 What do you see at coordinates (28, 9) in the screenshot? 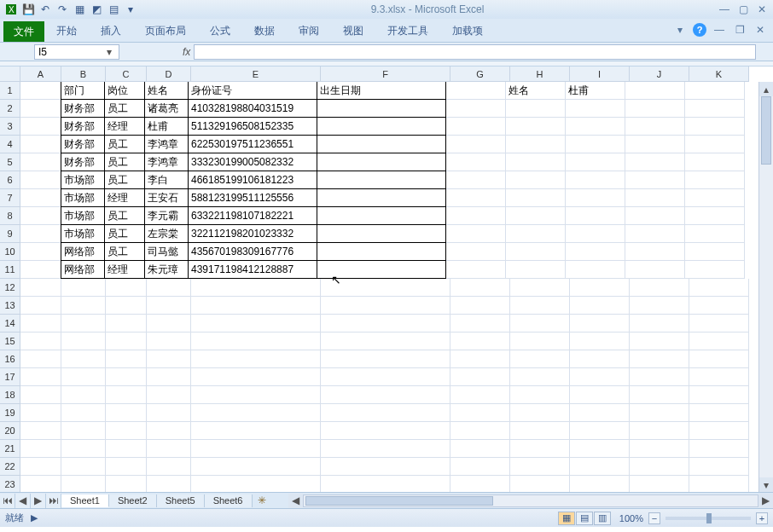
I see `save-icon: 💾` at bounding box center [28, 9].